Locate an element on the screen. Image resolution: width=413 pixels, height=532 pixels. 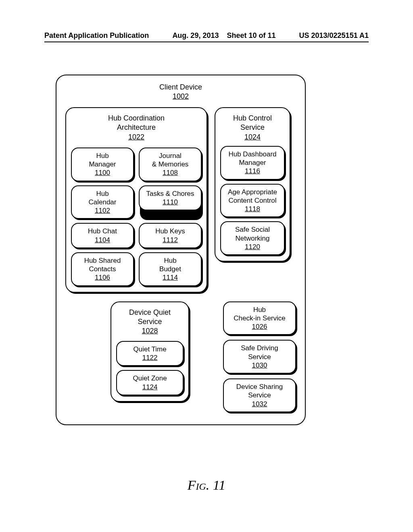
t: 1026 is located at coordinates (260, 326).